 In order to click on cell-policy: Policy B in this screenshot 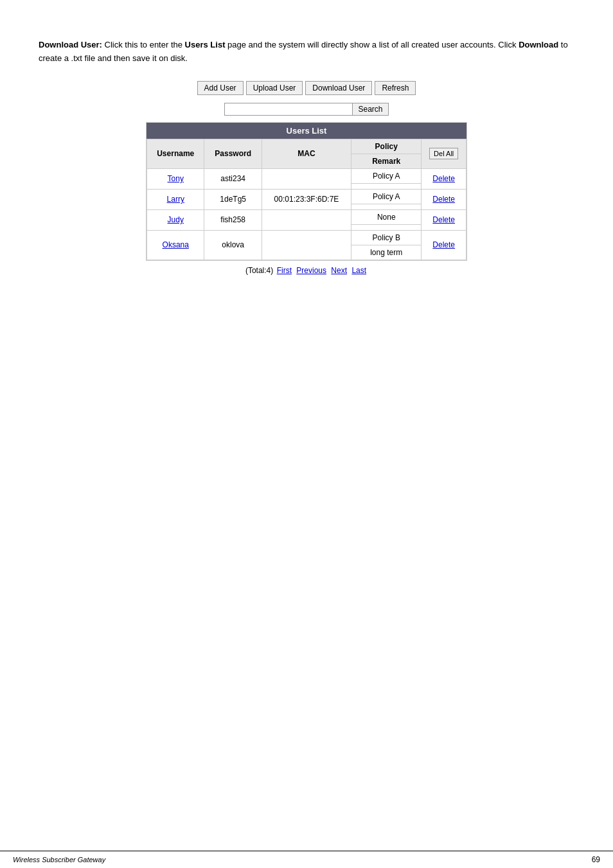, I will do `click(387, 238)`.